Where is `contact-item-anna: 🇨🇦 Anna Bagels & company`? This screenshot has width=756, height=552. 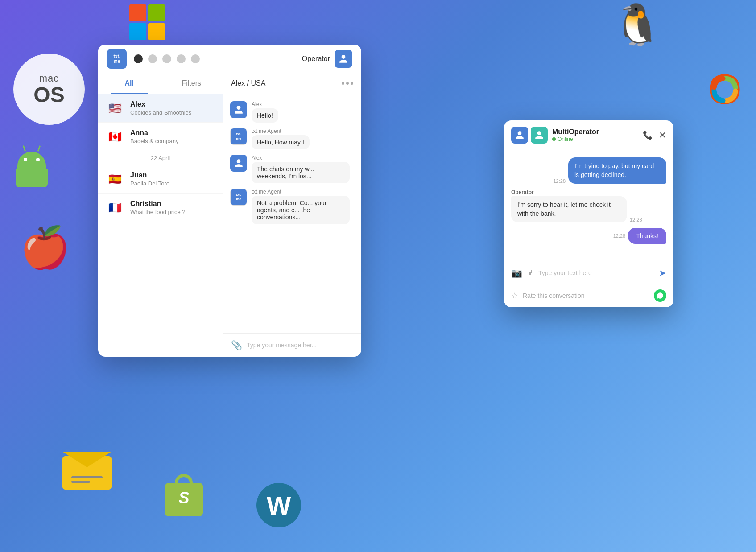 contact-item-anna: 🇨🇦 Anna Bagels & company is located at coordinates (161, 137).